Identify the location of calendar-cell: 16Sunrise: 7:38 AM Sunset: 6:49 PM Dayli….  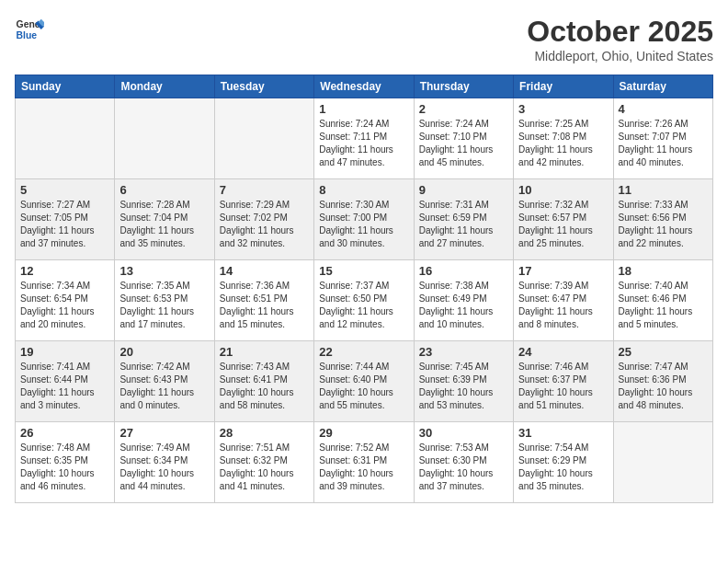
(463, 301).